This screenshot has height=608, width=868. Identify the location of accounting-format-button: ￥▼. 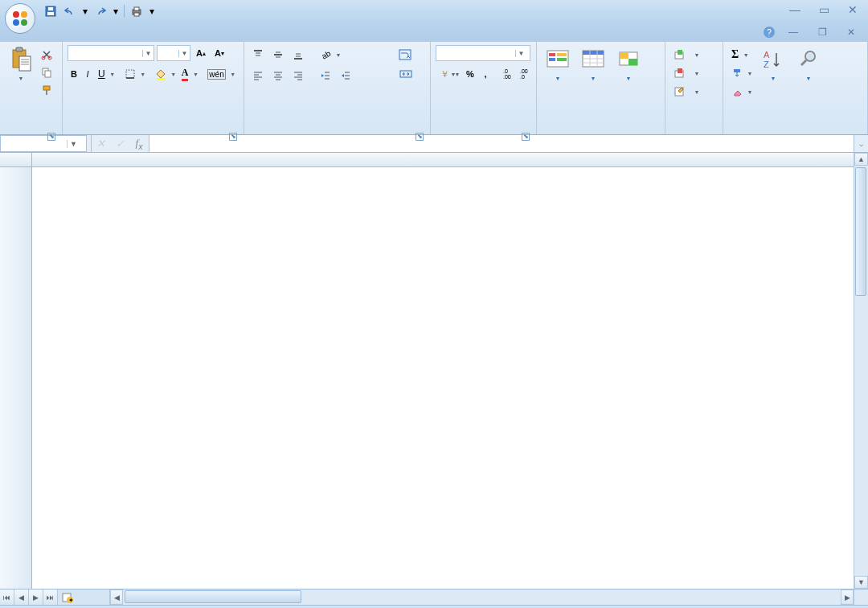
(448, 74).